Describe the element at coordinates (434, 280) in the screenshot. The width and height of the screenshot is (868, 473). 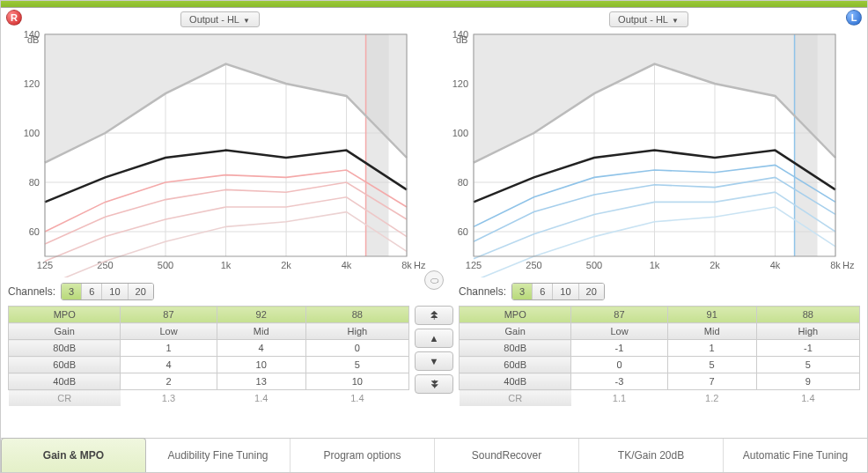
I see `link-icon: ⬭` at that location.